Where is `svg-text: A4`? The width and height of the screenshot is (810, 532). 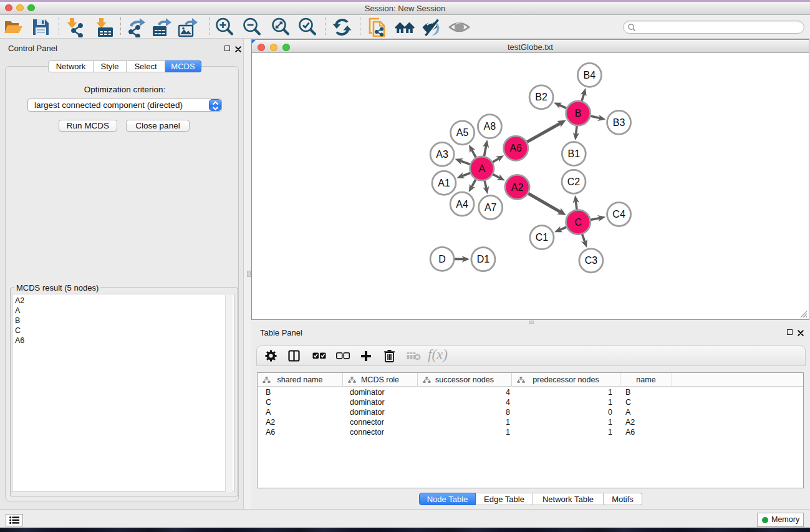 svg-text: A4 is located at coordinates (462, 205).